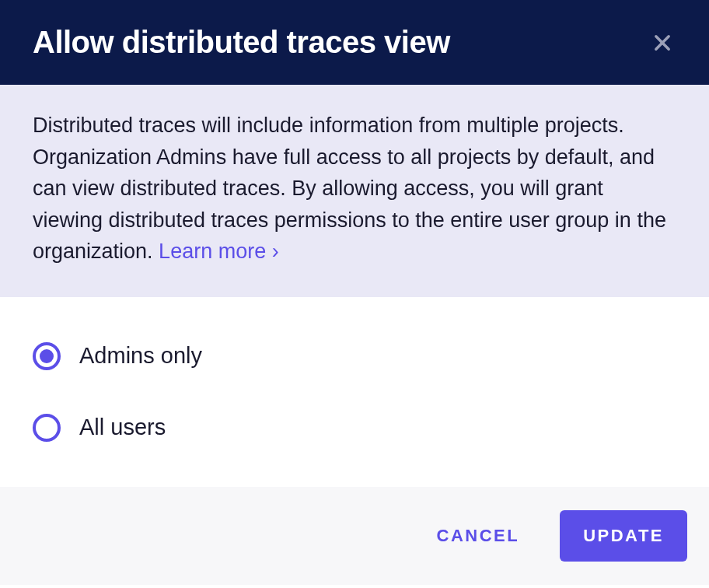  Describe the element at coordinates (241, 42) in the screenshot. I see `modal-title: Allow distributed traces view` at that location.